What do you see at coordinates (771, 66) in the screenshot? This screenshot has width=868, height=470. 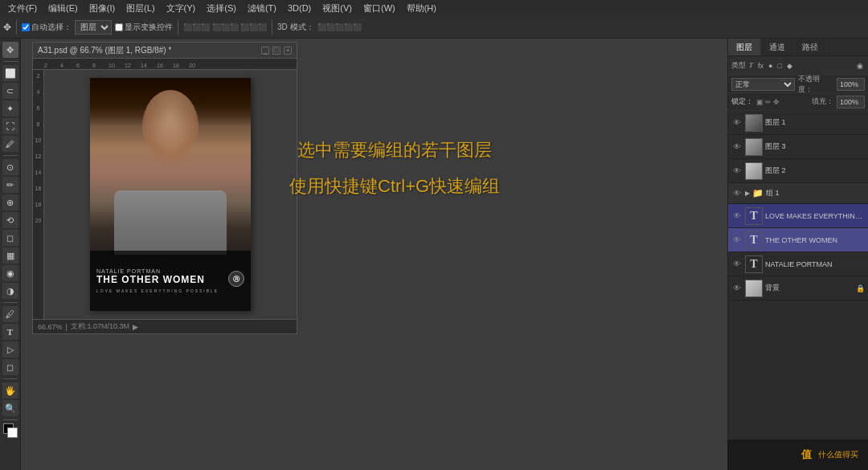 I see `layers-filter-icons: 𝑇 fx ● □ ◆` at bounding box center [771, 66].